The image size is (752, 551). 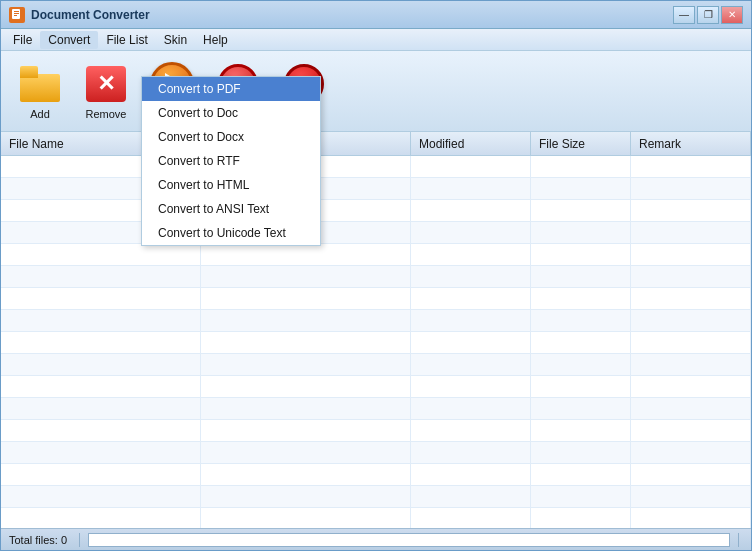 I want to click on add-icon, so click(x=40, y=84).